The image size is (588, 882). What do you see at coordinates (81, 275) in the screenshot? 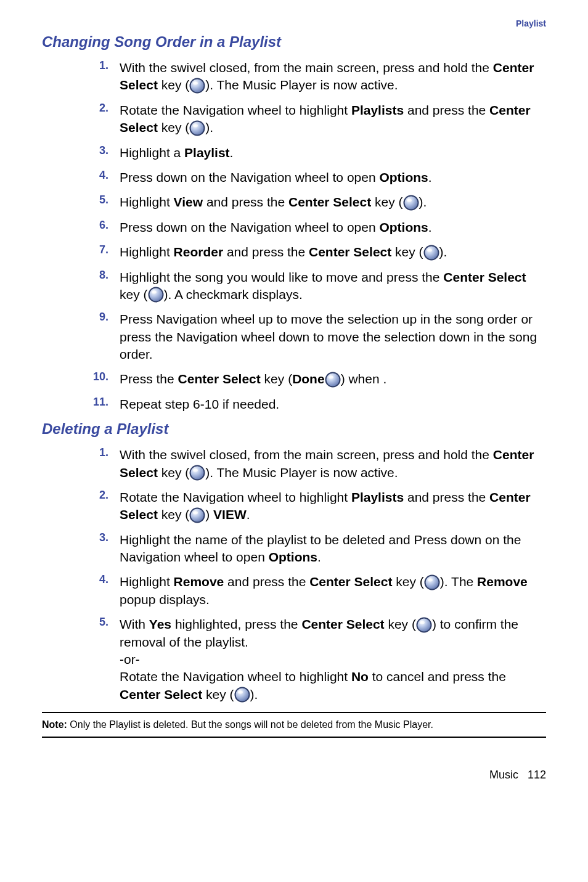
I see `step-number: 8.` at bounding box center [81, 275].